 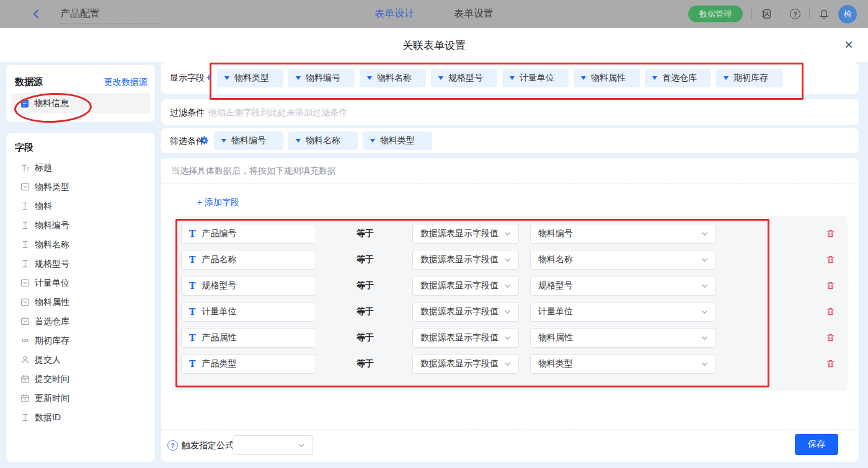 I want to click on tab-form-settings: 表单设置, so click(x=474, y=14).